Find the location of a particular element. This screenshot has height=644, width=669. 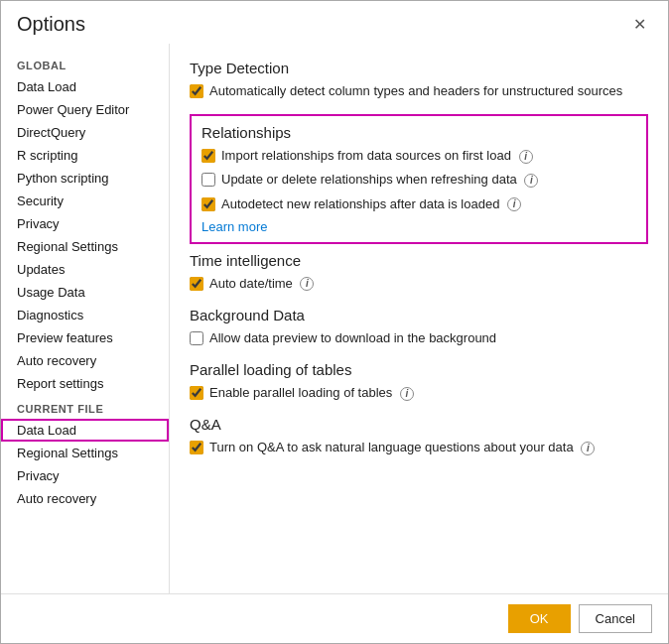

allow-preview-row: Allow data preview to download in the ba… is located at coordinates (419, 338).